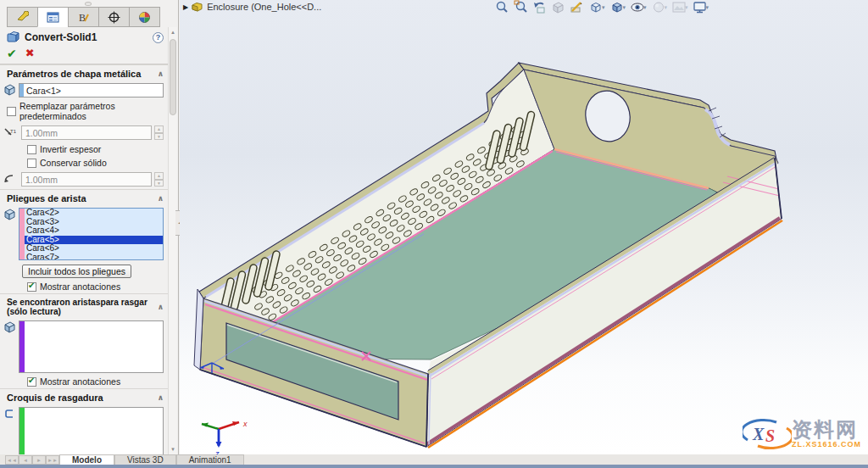  I want to click on scroll-down-icon: ▾, so click(173, 449).